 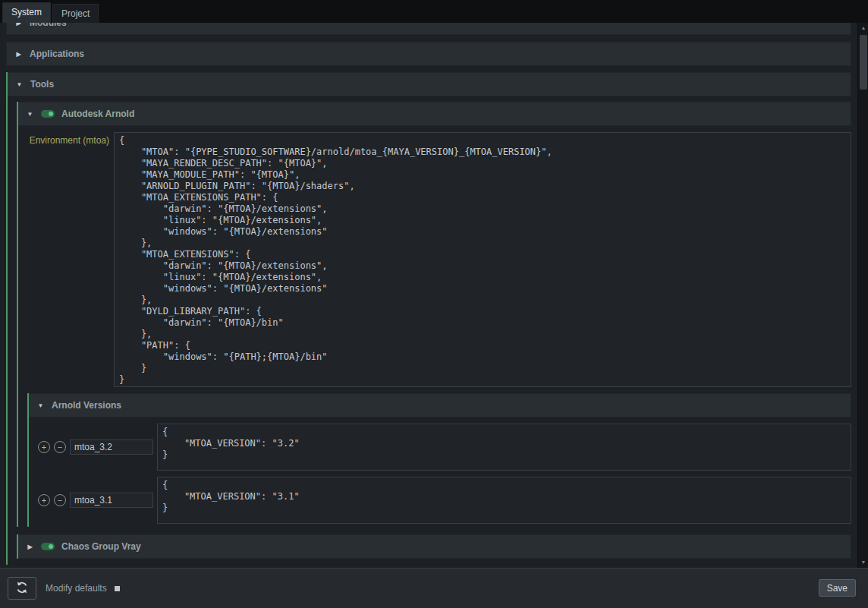 I want to click on group-title-arnold-versions: Arnold Versions, so click(x=86, y=405).